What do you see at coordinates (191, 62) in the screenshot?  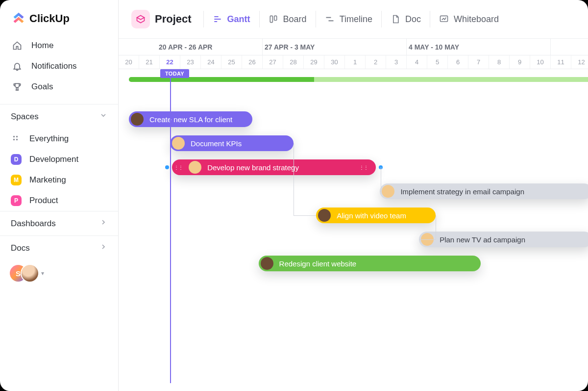 I see `day-label: 23` at bounding box center [191, 62].